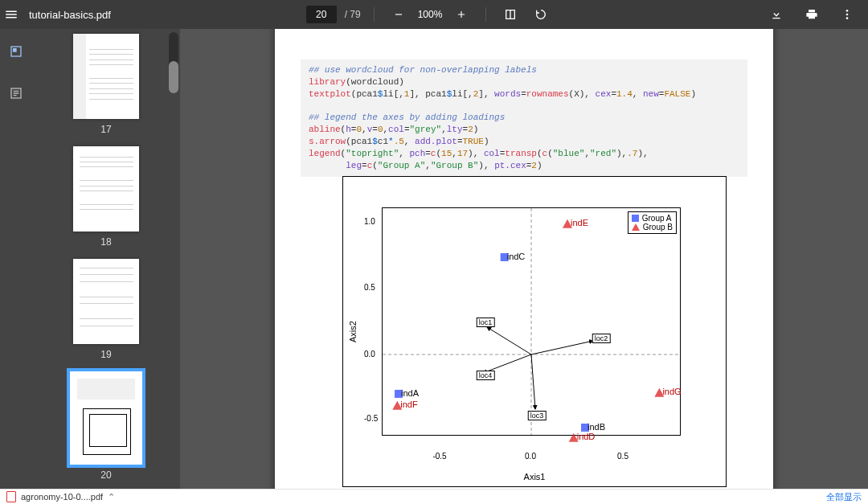  What do you see at coordinates (485, 322) in the screenshot?
I see `loading-label: loc1` at bounding box center [485, 322].